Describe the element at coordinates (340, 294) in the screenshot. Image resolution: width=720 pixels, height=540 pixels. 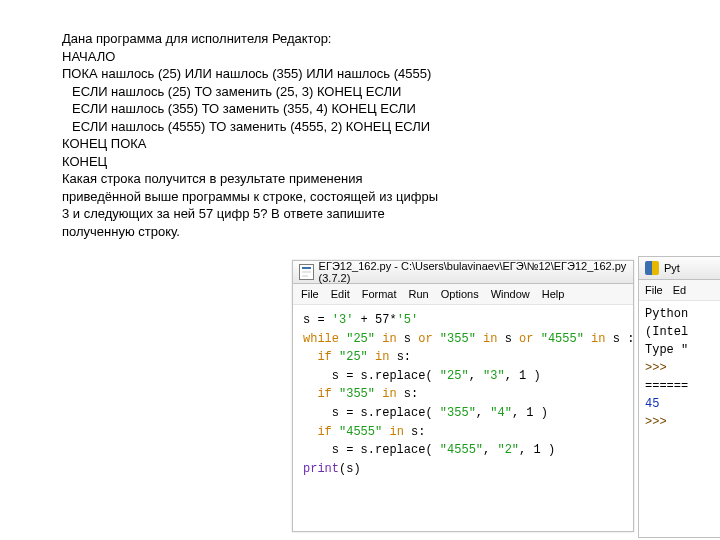
I see `menu-edit: Edit` at that location.